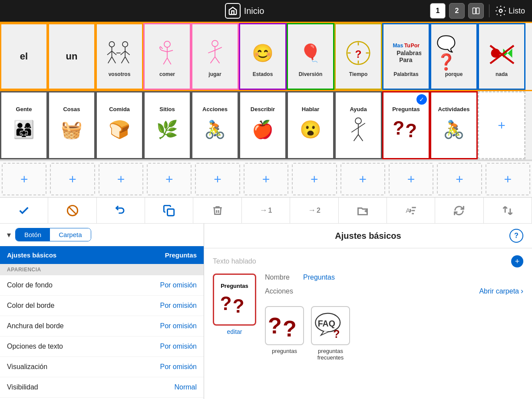  Describe the element at coordinates (121, 210) in the screenshot. I see `toolbar-undo-btn` at that location.